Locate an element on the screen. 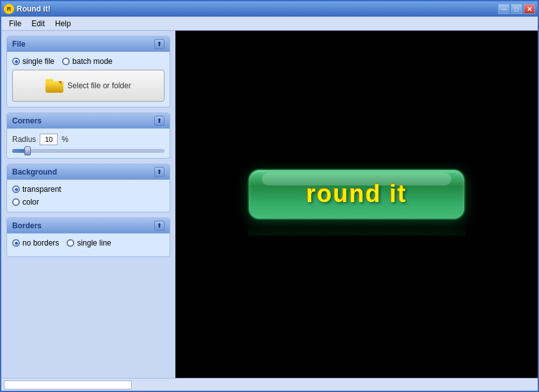 This screenshot has height=392, width=539. menu-help: Help is located at coordinates (63, 24).